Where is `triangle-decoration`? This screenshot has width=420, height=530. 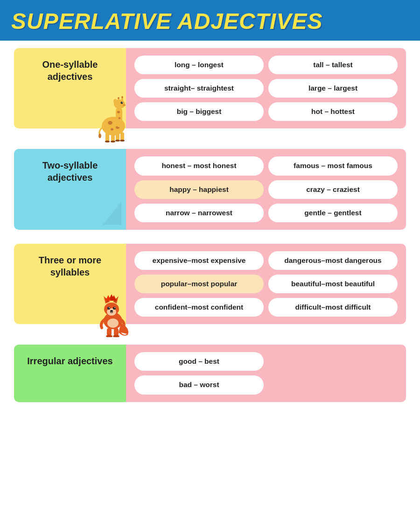 triangle-decoration is located at coordinates (112, 213).